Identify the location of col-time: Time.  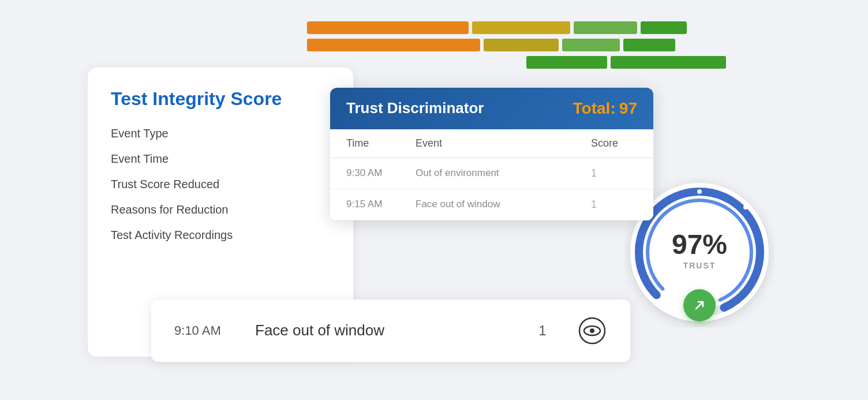
(381, 143).